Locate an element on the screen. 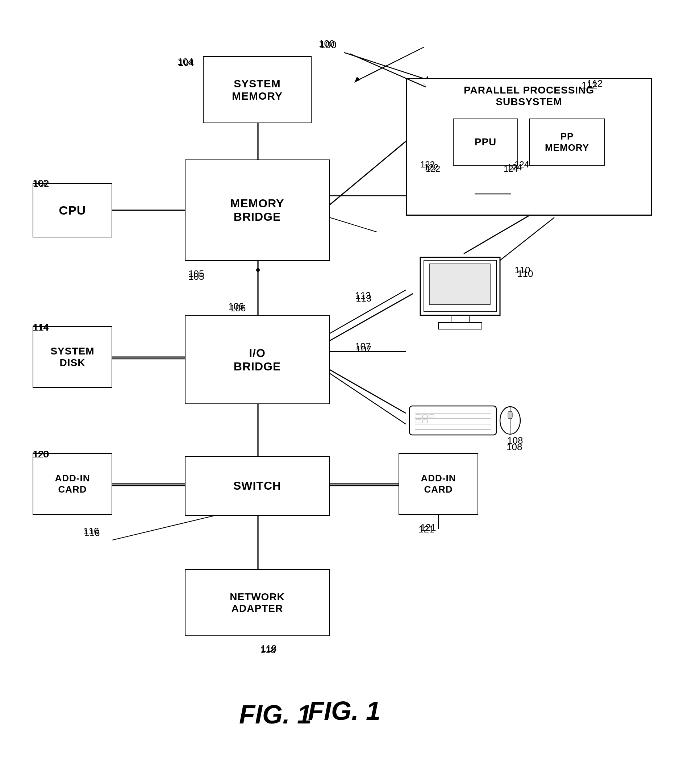  io-bridge-label: I/O BRIDGE is located at coordinates (257, 360).